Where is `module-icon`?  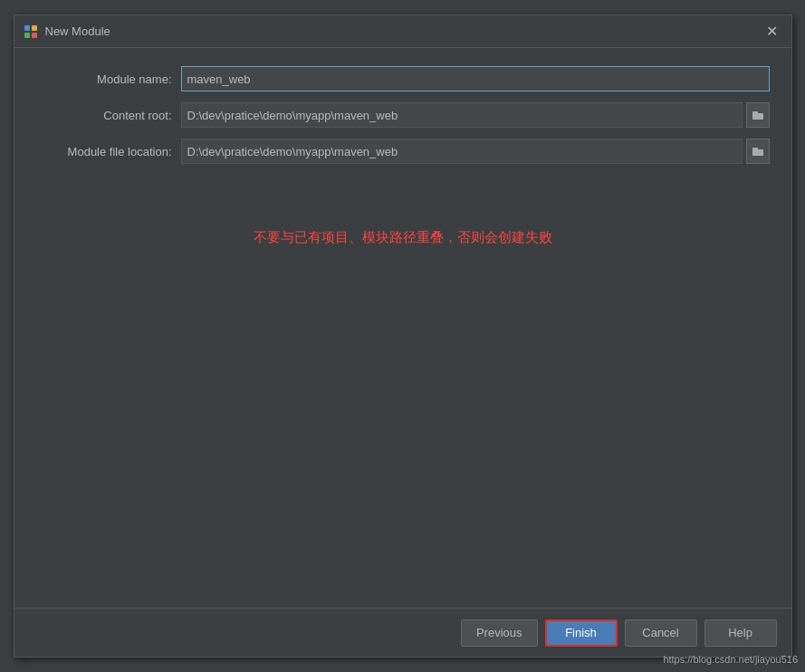 module-icon is located at coordinates (31, 32).